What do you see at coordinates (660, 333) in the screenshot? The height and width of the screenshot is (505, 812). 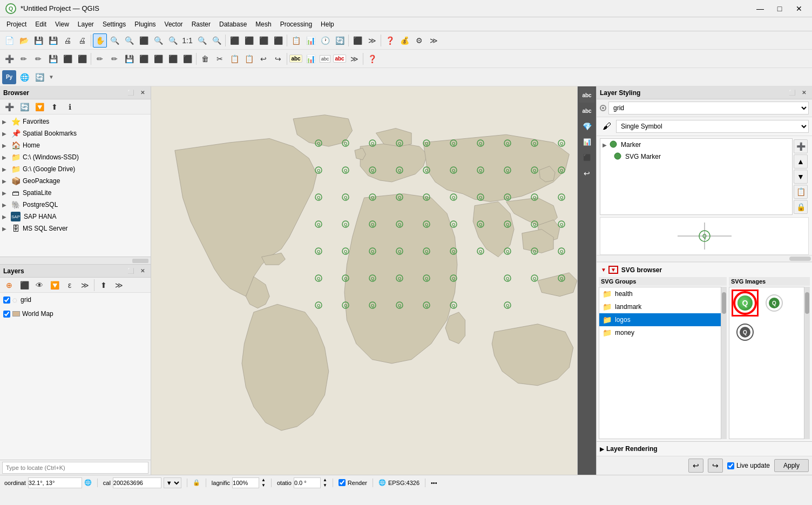 I see `svg-group-money: 📁 money` at bounding box center [660, 333].